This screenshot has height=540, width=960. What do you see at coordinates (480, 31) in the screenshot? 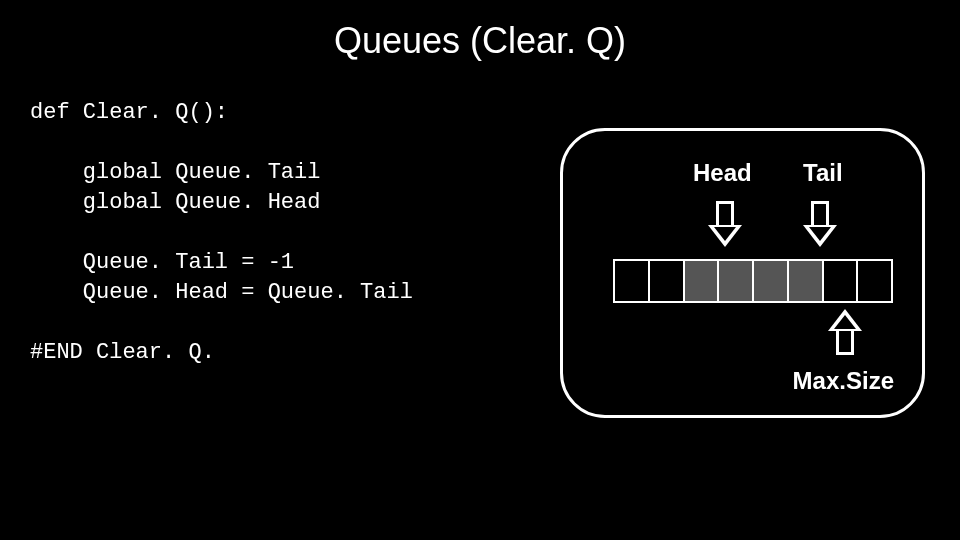
I see `slide-title: Queues (Clear. Q)` at bounding box center [480, 31].